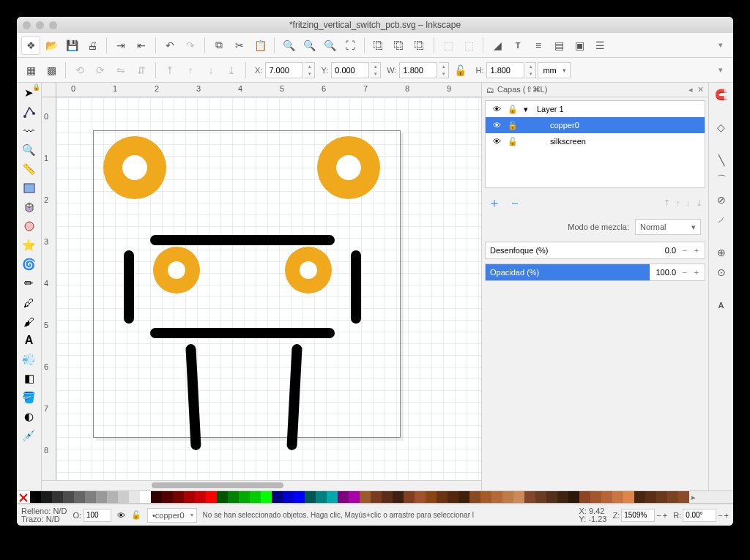  I want to click on lower-bottom-button: ⤓, so click(231, 70).